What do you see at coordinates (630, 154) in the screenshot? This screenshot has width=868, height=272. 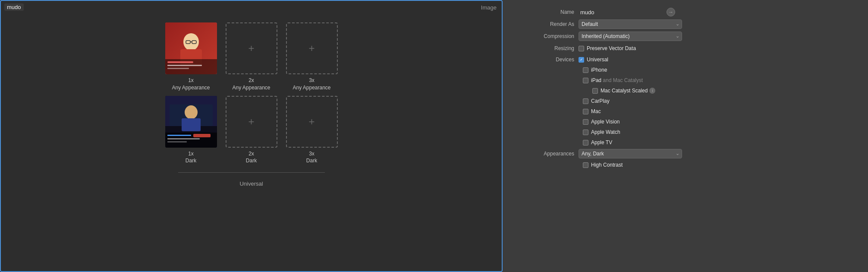 I see `appearances-select: Any, Dark None Any Any, Dark, High Contr…` at bounding box center [630, 154].